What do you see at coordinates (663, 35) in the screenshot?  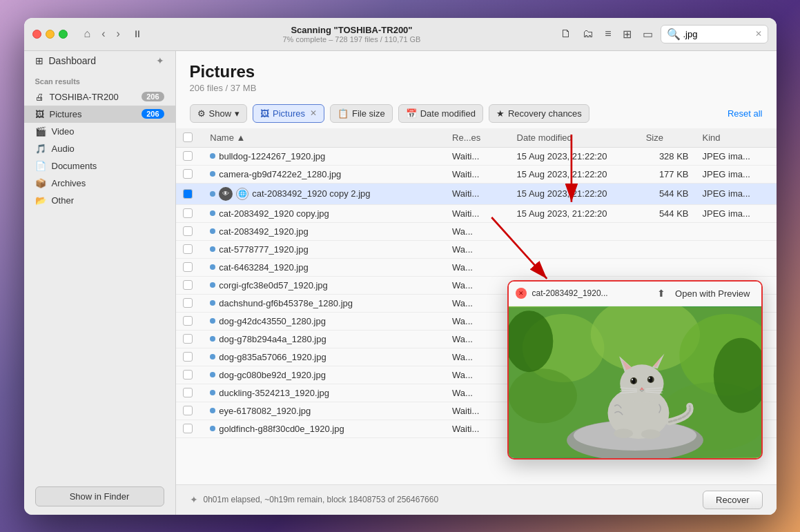 I see `toolbar-icons: 🗋 🗂 ≡ ⊞ ▭ 🔍 ✕` at bounding box center [663, 35].